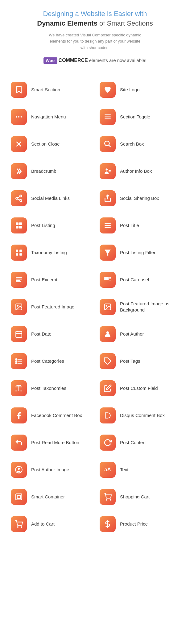 This screenshot has width=190, height=644. I want to click on post-custom-field-label: Post Custom Field, so click(139, 388).